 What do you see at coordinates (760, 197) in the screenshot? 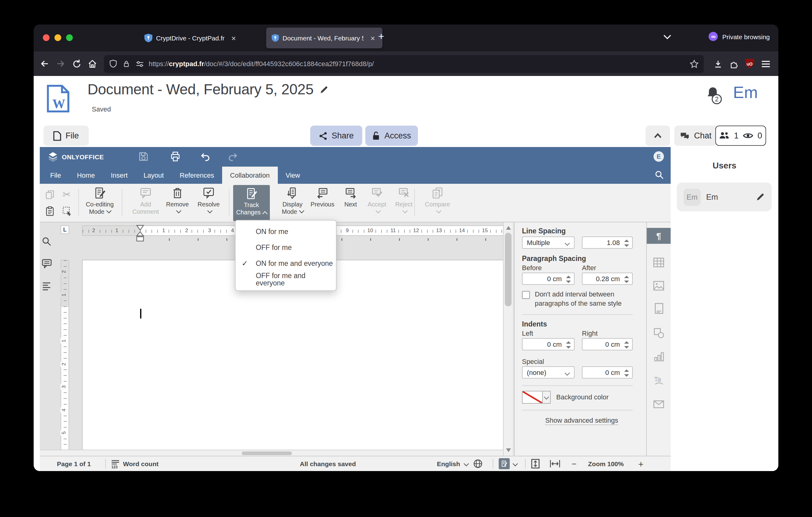
I see `edit-name-pencil-icon` at bounding box center [760, 197].